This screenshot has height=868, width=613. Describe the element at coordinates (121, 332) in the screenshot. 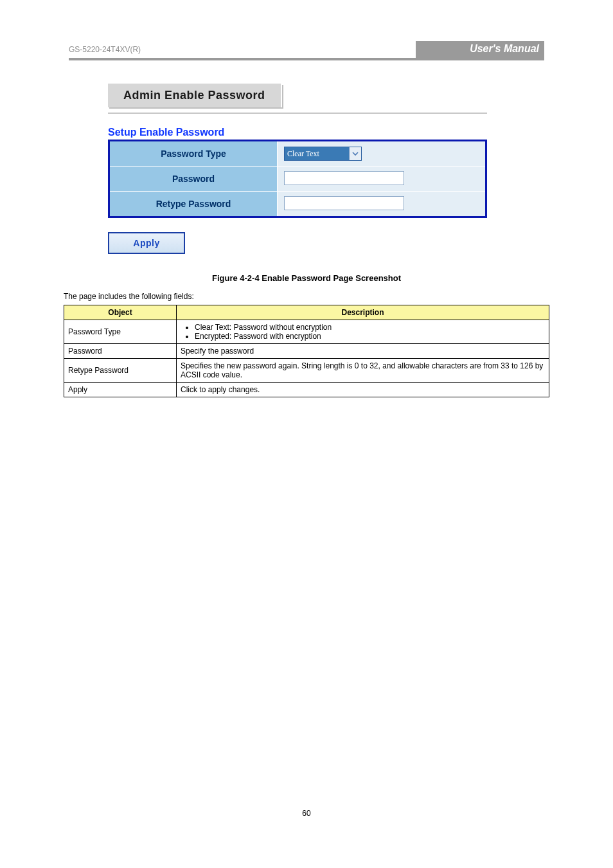

I see `cell-object: Password Type` at that location.